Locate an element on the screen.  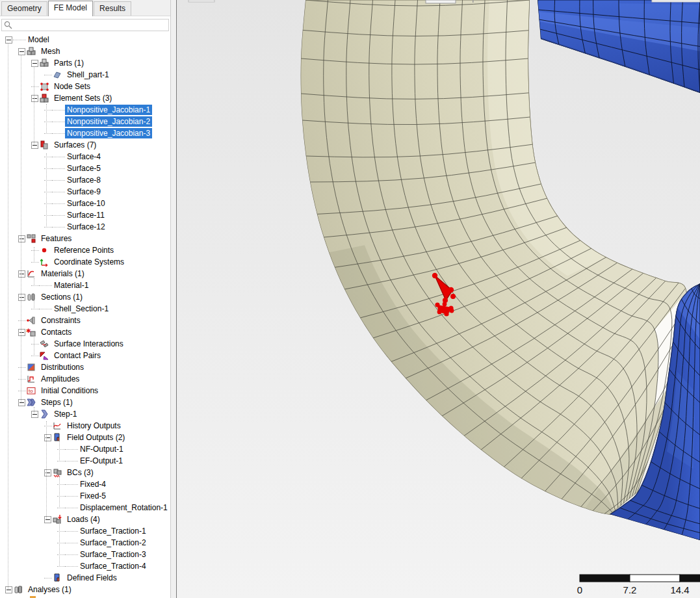
tree-item: Distributions is located at coordinates (85, 367).